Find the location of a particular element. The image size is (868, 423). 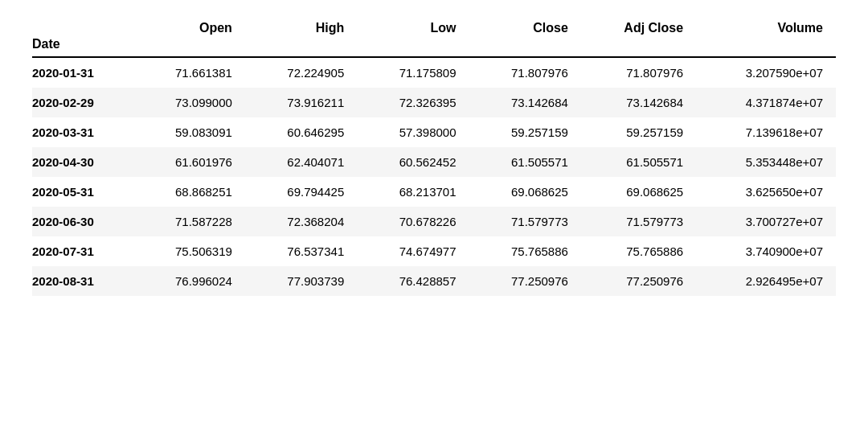

cell-date: 2020-05-31 is located at coordinates (83, 191).